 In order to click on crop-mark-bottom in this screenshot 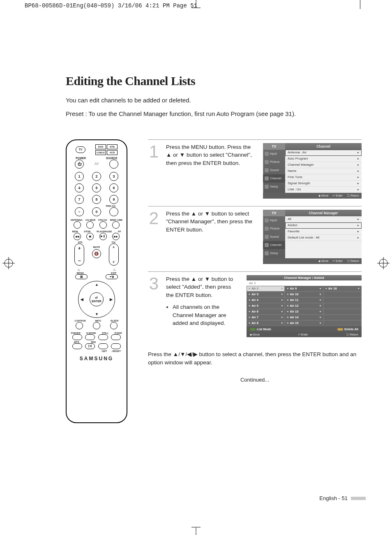, I will do `click(196, 529)`.